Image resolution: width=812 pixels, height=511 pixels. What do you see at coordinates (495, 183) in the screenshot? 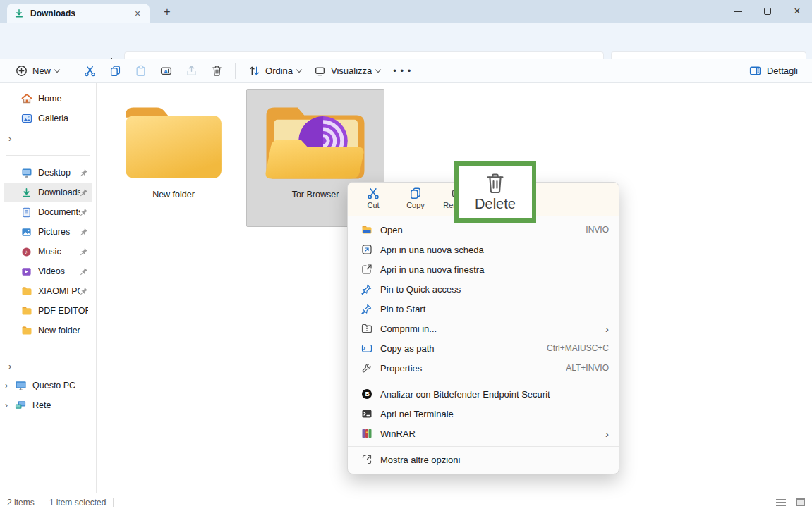
I see `trash-icon` at bounding box center [495, 183].